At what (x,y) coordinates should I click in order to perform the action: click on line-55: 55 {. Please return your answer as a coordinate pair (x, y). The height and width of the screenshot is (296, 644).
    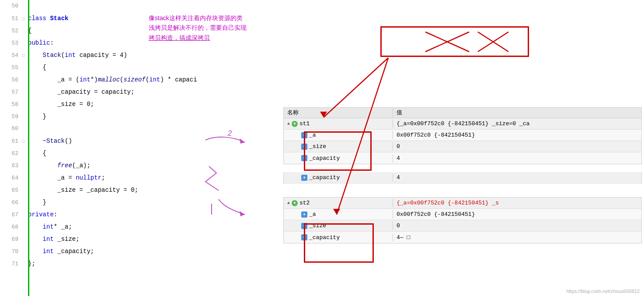
    Looking at the image, I should click on (157, 67).